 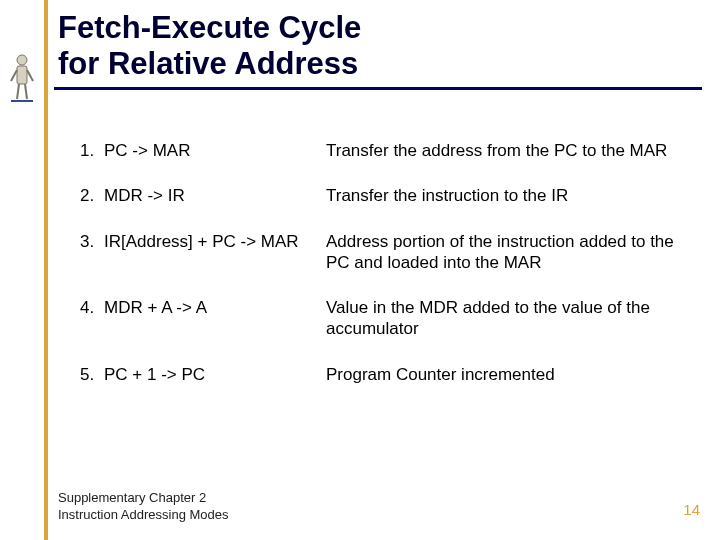 I want to click on step-number: 3., so click(x=92, y=252).